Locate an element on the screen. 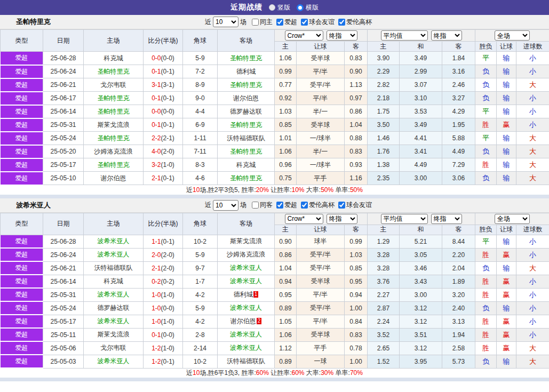 This screenshot has width=549, height=392. away-team: 波希米亚人 is located at coordinates (246, 308).